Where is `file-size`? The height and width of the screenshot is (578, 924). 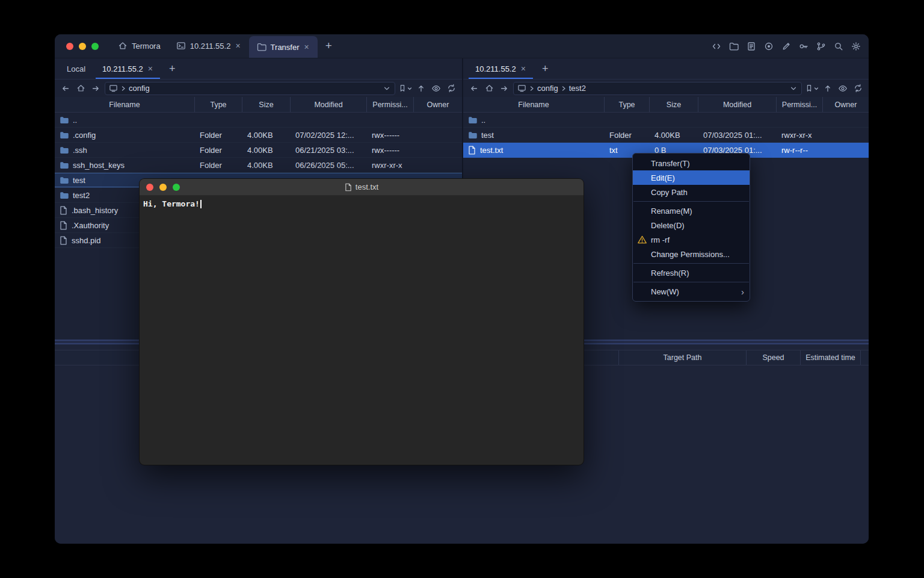 file-size is located at coordinates (674, 120).